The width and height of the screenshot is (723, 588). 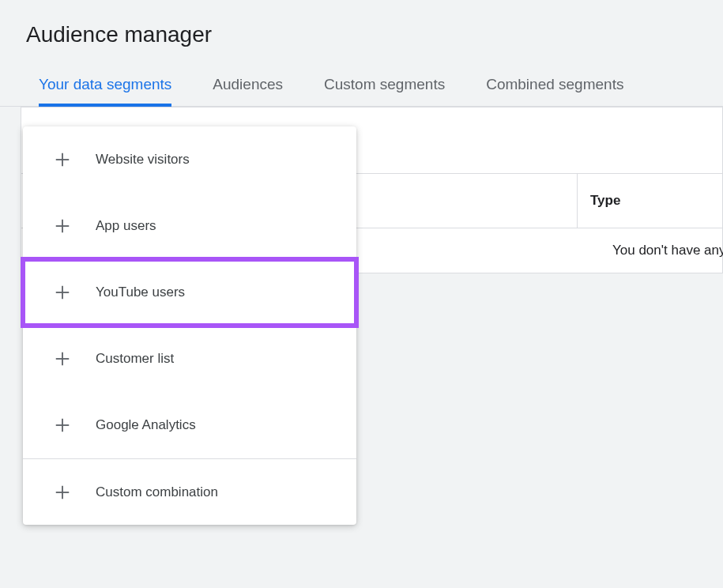 I want to click on menu-item-customer-list: Customer list, so click(x=190, y=359).